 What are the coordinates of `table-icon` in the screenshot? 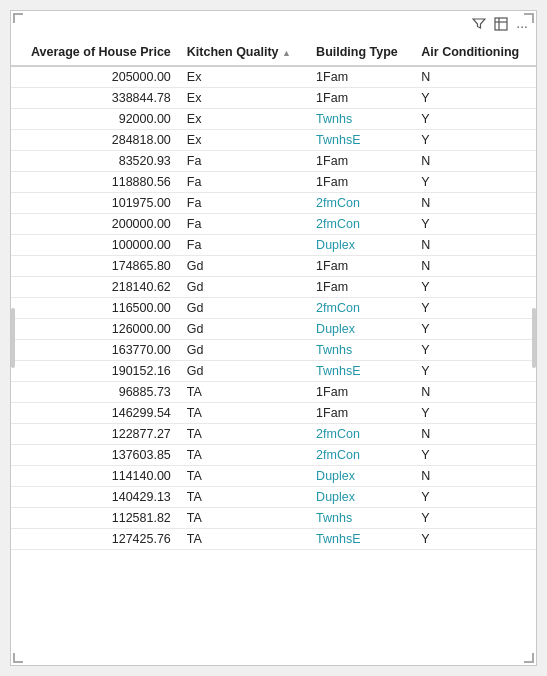 It's located at (501, 26).